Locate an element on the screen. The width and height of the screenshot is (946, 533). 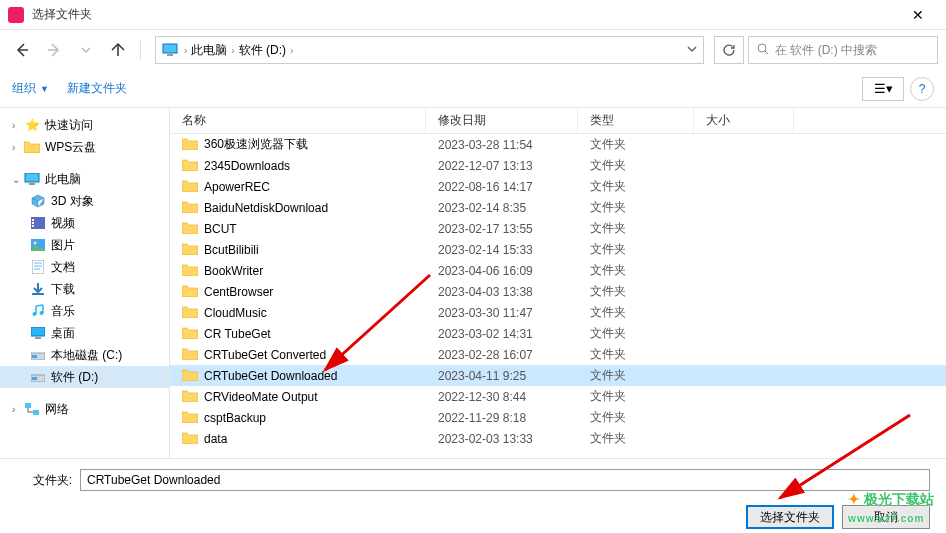
file-name: ApowerREC is located at coordinates (237, 187).